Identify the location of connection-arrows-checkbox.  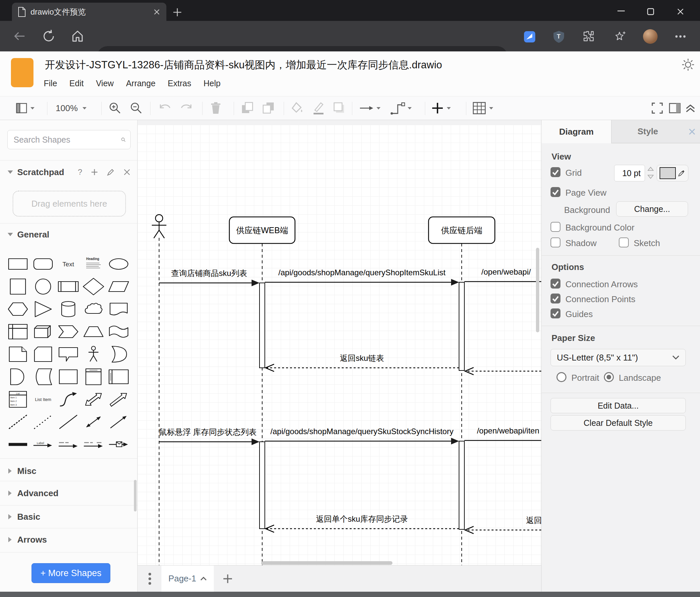
(555, 284).